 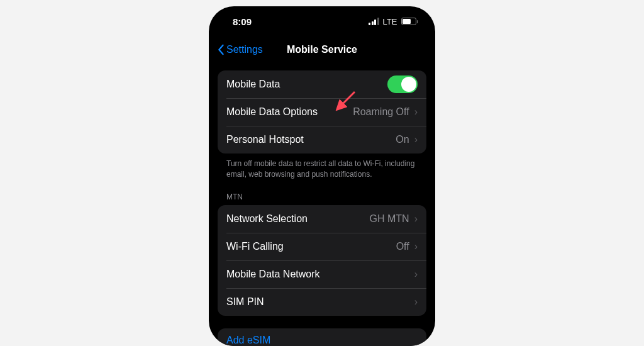 I want to click on network-type: LTE, so click(x=390, y=21).